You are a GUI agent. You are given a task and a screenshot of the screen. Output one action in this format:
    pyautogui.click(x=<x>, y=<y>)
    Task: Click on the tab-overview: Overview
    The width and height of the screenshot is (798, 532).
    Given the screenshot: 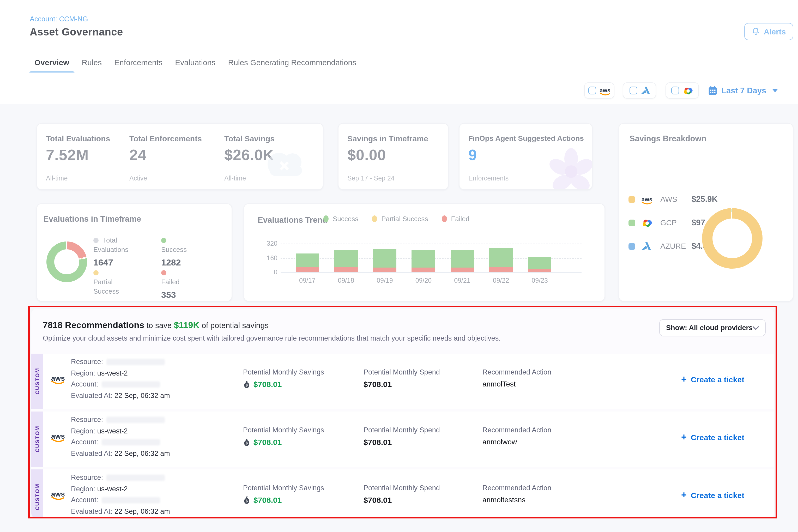 What is the action you would take?
    pyautogui.click(x=52, y=62)
    